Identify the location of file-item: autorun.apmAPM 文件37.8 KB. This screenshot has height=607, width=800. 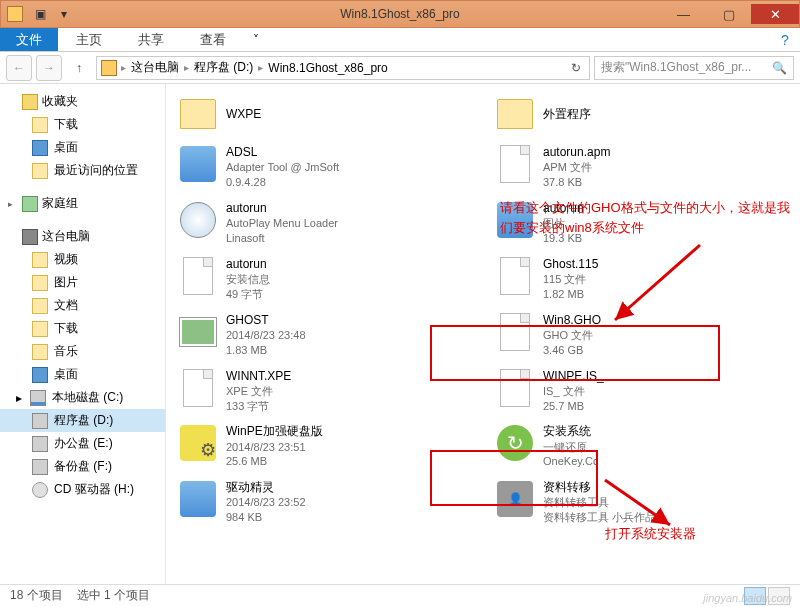
(642, 167).